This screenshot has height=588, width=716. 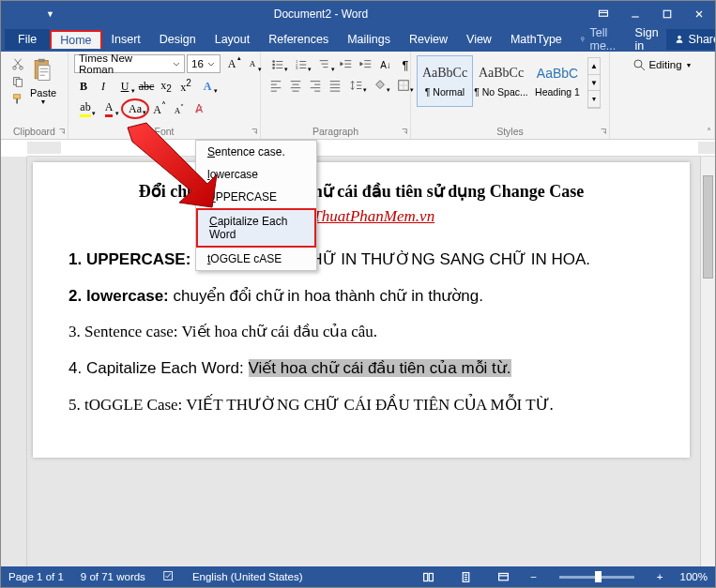 What do you see at coordinates (537, 39) in the screenshot?
I see `tab-mathtype: MathType` at bounding box center [537, 39].